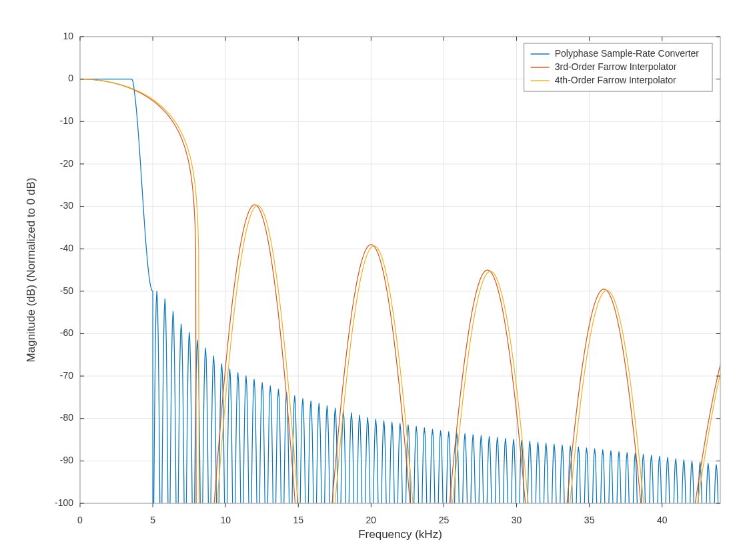  I want to click on xtick-label: 25, so click(444, 520).